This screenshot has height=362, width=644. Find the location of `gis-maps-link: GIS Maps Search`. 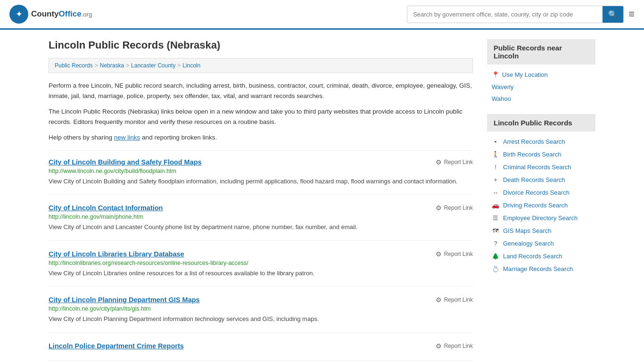

gis-maps-link: GIS Maps Search is located at coordinates (527, 231).